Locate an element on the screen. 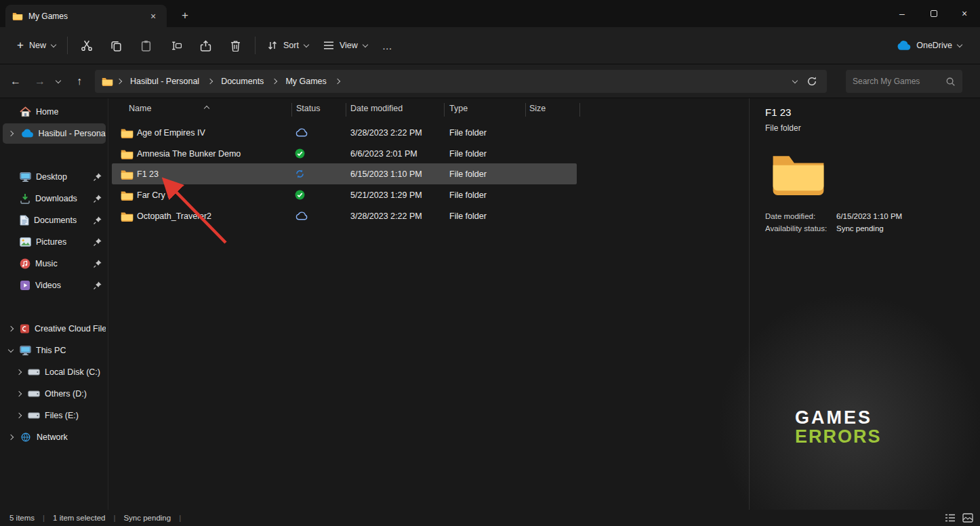 Image resolution: width=980 pixels, height=526 pixels. file-name: Age of Empires IV is located at coordinates (171, 133).